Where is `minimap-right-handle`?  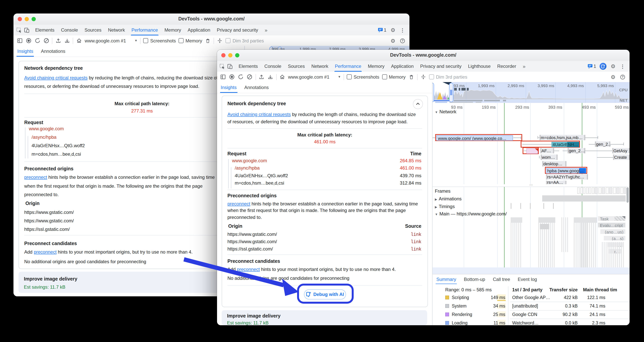
minimap-right-handle is located at coordinates (451, 93).